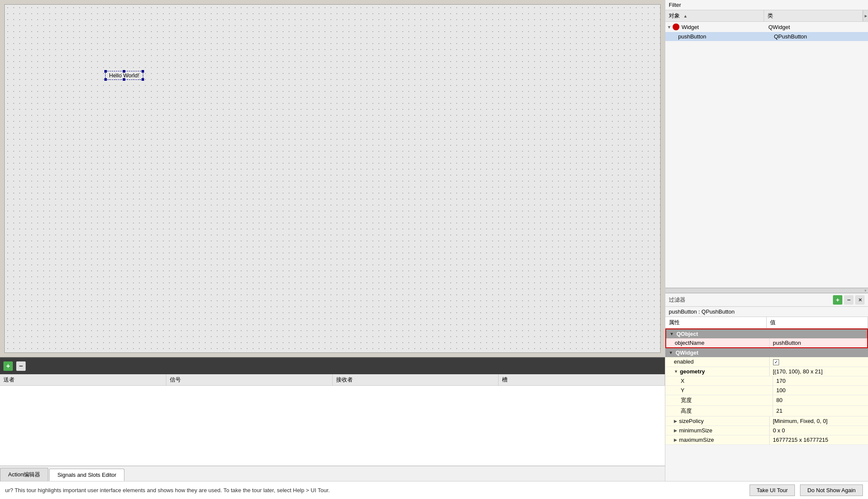  I want to click on qwidget-arrow: ▼, so click(671, 353).